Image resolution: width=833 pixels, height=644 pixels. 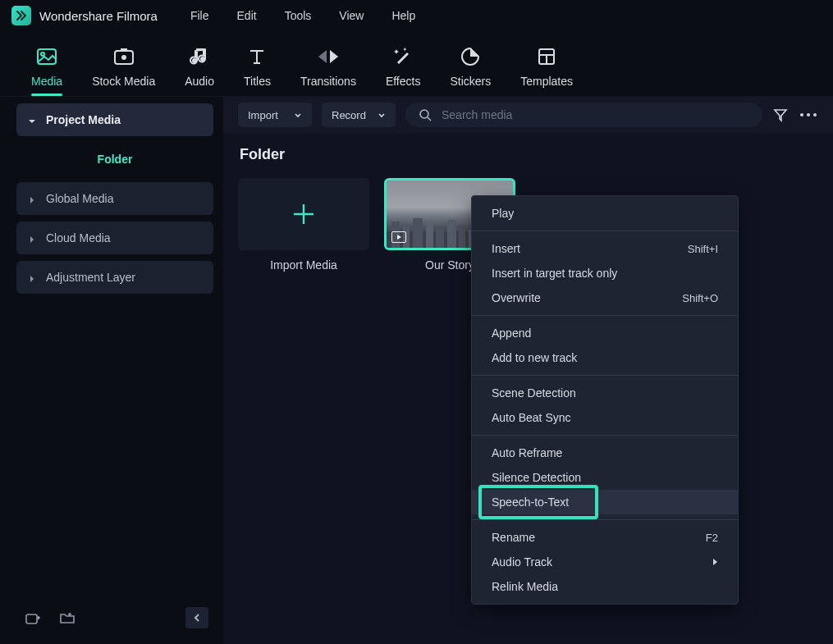 What do you see at coordinates (584, 115) in the screenshot?
I see `search-wrap` at bounding box center [584, 115].